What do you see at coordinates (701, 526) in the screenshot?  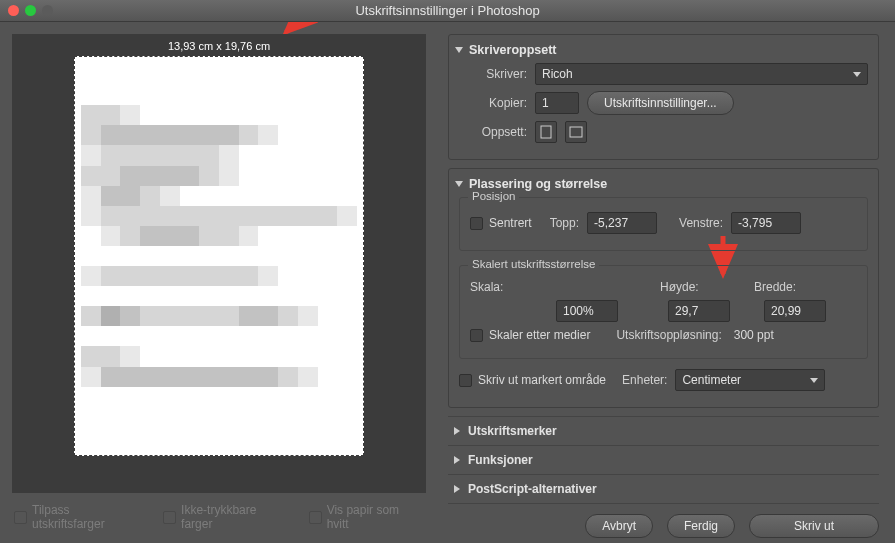 I see `done-button: Ferdig` at bounding box center [701, 526].